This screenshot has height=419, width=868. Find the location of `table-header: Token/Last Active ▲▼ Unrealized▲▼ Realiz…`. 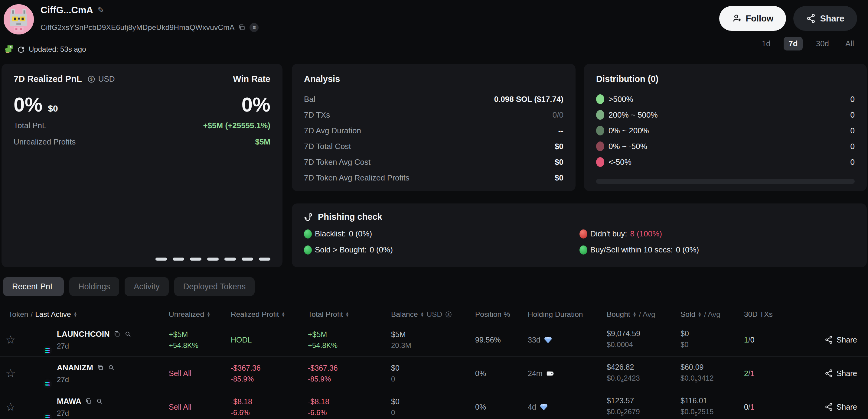

table-header: Token/Last Active ▲▼ Unrealized▲▼ Realiz… is located at coordinates (434, 315).